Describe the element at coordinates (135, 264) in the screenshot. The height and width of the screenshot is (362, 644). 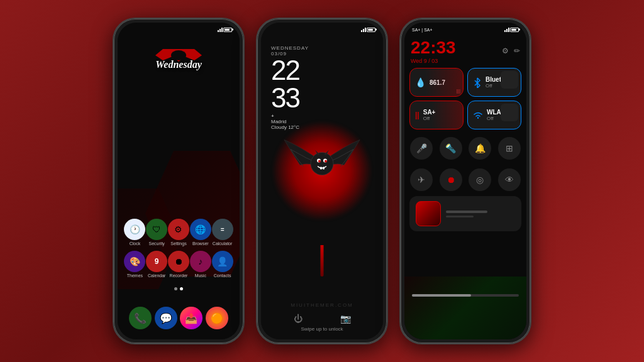
I see `app-themes: 🎨 Themes` at that location.